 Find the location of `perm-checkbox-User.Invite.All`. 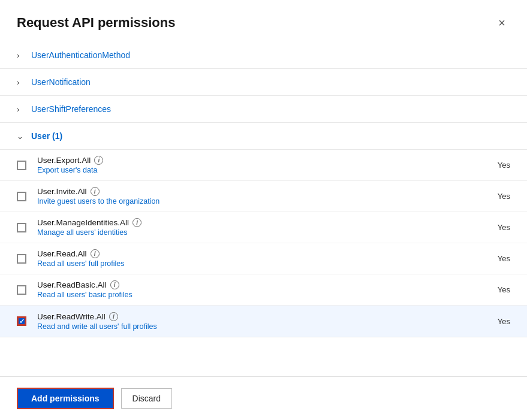

perm-checkbox-User.Invite.All is located at coordinates (22, 197).